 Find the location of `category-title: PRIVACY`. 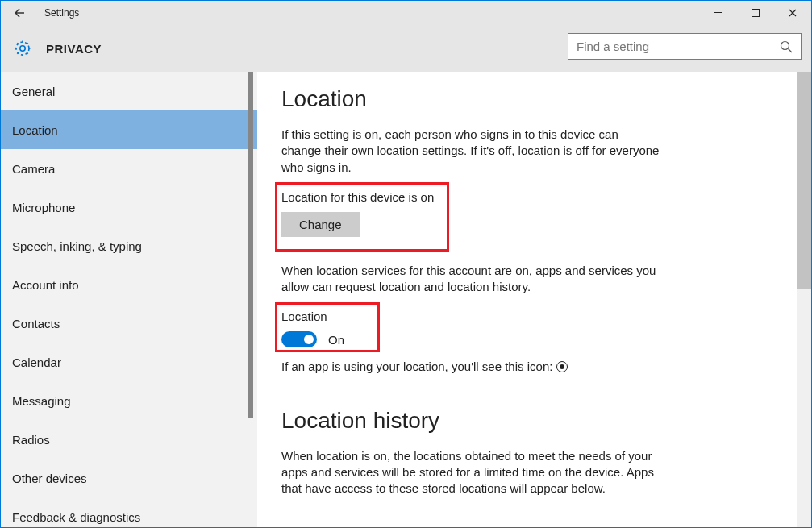

category-title: PRIVACY is located at coordinates (74, 48).